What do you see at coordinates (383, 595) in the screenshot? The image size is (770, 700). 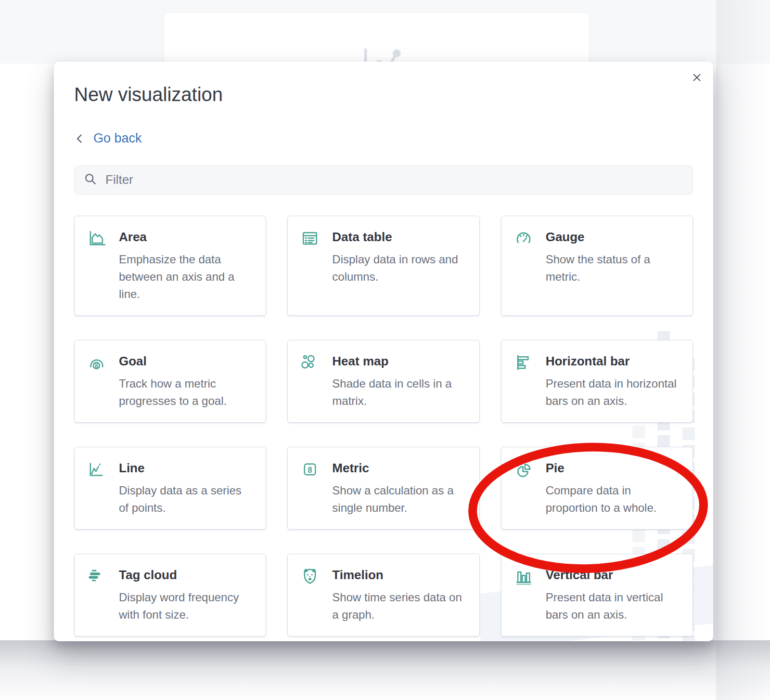 I see `card-timelion: Timelion Show time series data on a grap…` at bounding box center [383, 595].